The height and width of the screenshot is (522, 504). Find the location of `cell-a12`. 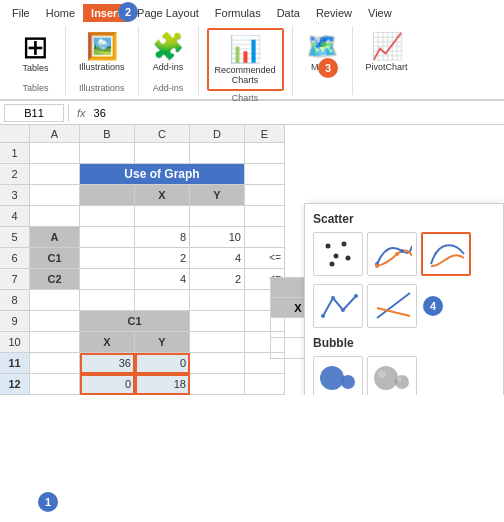

cell-a12 is located at coordinates (55, 384).